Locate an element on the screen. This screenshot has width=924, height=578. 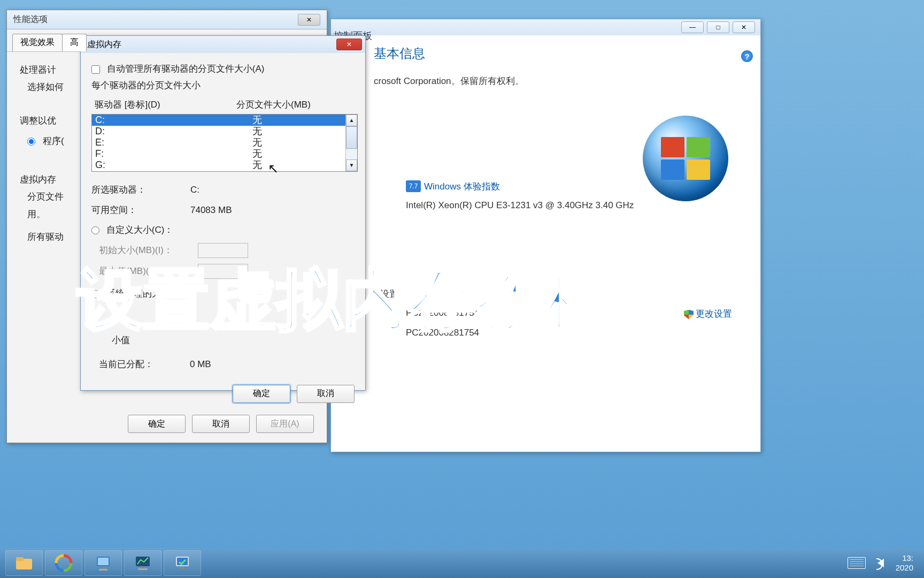
perf-apply-button: 应用(A) is located at coordinates (285, 424).